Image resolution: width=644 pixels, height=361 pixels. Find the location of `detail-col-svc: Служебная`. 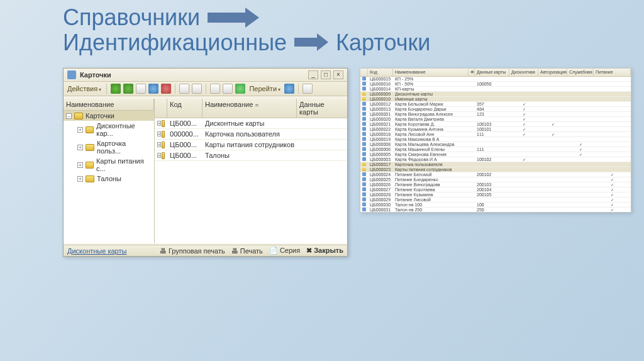

detail-col-svc: Служебная is located at coordinates (580, 72).